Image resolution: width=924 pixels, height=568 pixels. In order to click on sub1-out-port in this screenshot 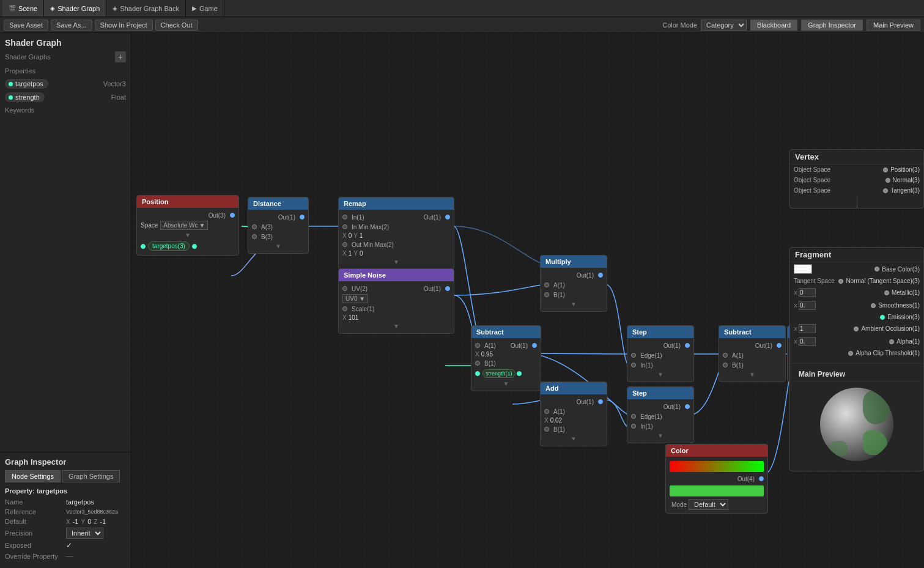, I will do `click(534, 345)`.